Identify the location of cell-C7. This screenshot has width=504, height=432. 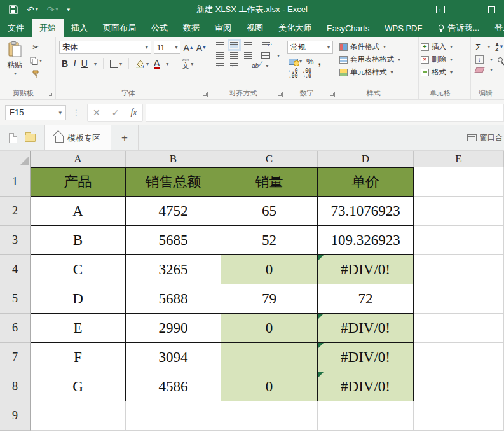
(269, 358).